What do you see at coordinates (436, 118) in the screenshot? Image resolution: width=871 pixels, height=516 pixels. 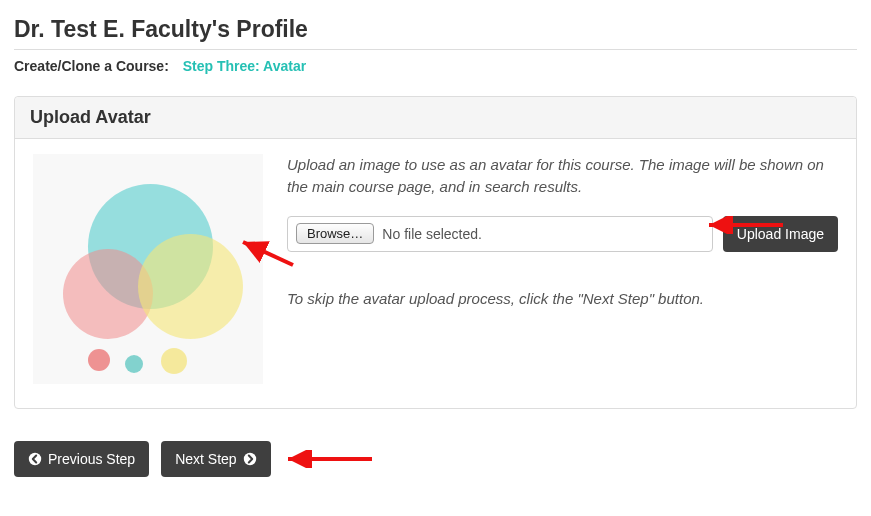 I see `panel-heading: Upload Avatar` at bounding box center [436, 118].